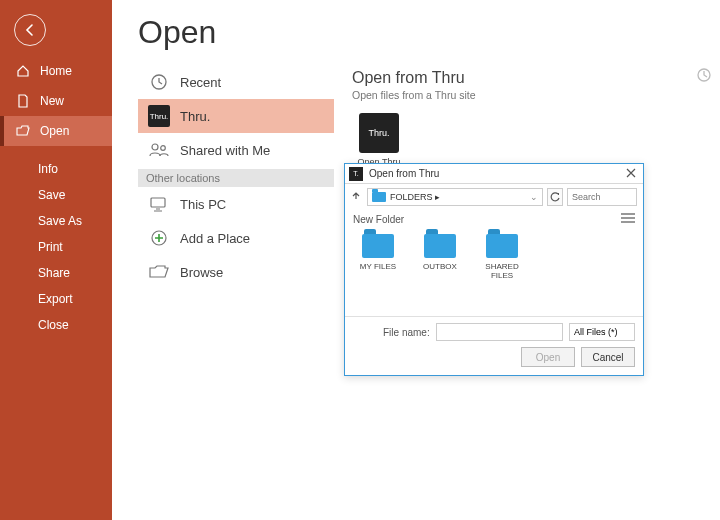  I want to click on pin-icon, so click(704, 76).